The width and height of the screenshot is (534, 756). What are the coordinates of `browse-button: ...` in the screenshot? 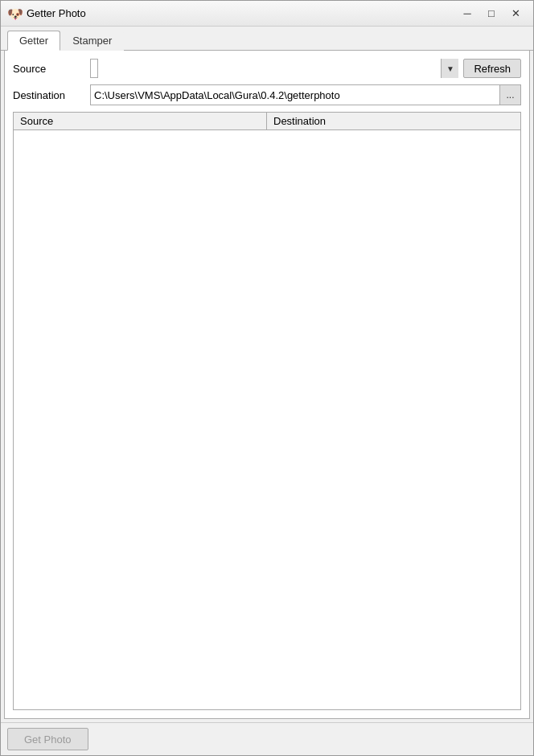 It's located at (510, 95).